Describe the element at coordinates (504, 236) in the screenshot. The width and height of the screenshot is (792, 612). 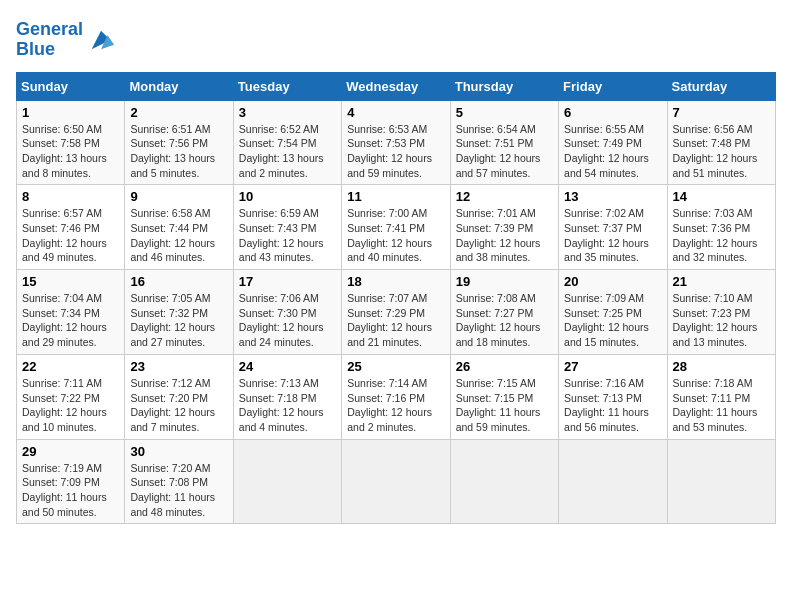
I see `cell-info: Sunrise: 7:01 AM Sunset: 7:39 PM Dayligh…` at that location.